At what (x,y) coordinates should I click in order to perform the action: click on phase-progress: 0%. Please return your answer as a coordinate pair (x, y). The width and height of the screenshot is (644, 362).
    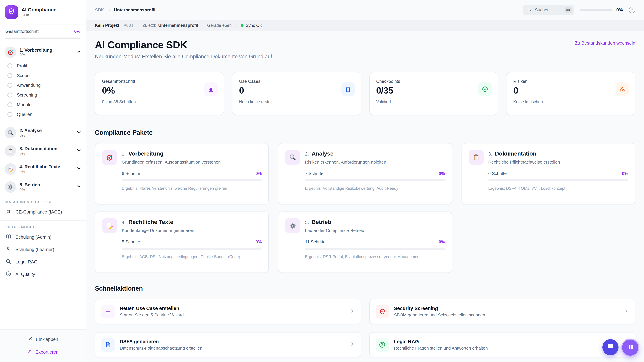
    Looking at the image, I should click on (46, 172).